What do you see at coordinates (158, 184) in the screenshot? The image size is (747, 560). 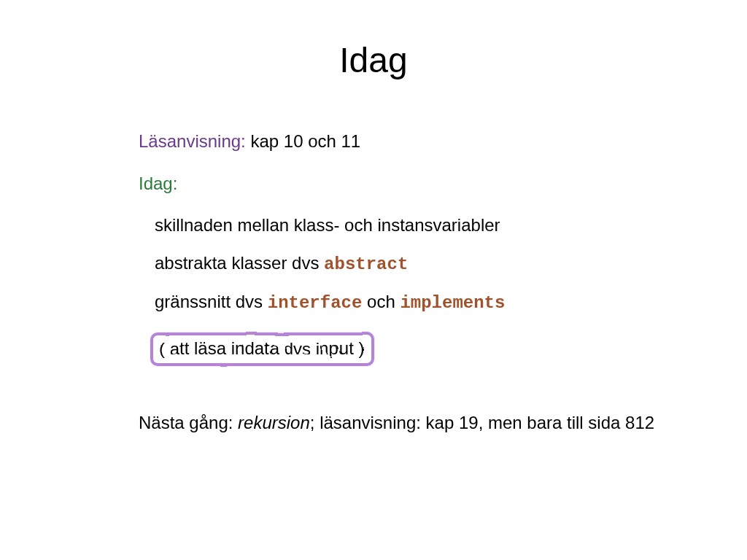 I see `idag-text: Idag:` at bounding box center [158, 184].